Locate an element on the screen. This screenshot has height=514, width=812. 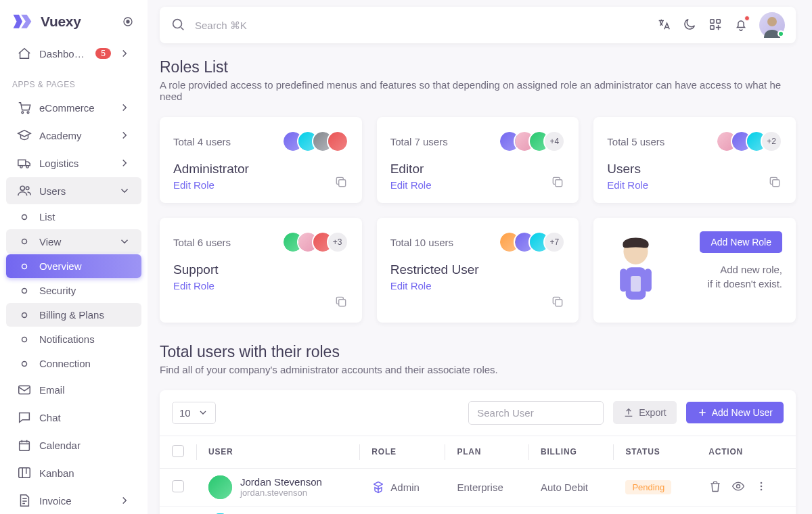
search-input is located at coordinates (421, 26).